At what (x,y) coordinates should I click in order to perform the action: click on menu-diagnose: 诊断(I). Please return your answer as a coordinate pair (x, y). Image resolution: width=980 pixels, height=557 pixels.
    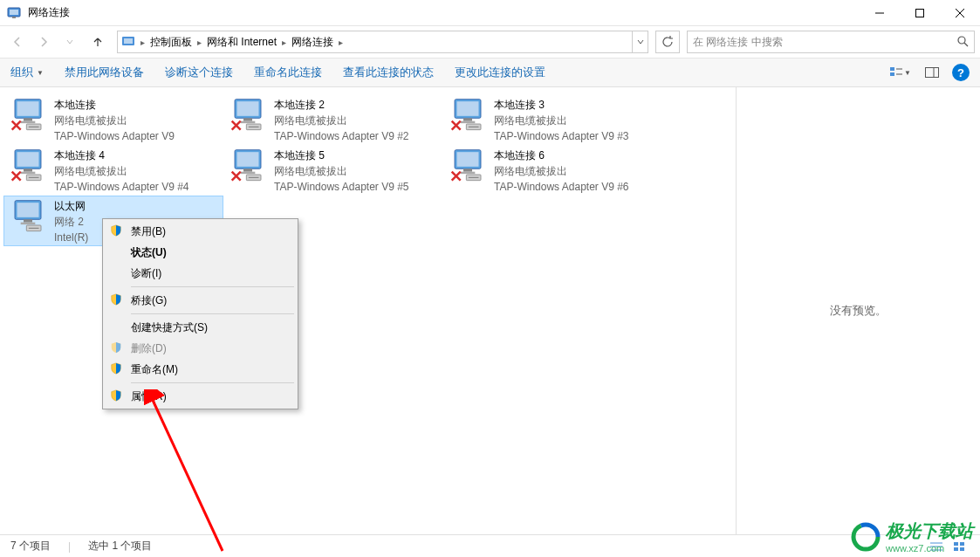
    Looking at the image, I should click on (201, 273).